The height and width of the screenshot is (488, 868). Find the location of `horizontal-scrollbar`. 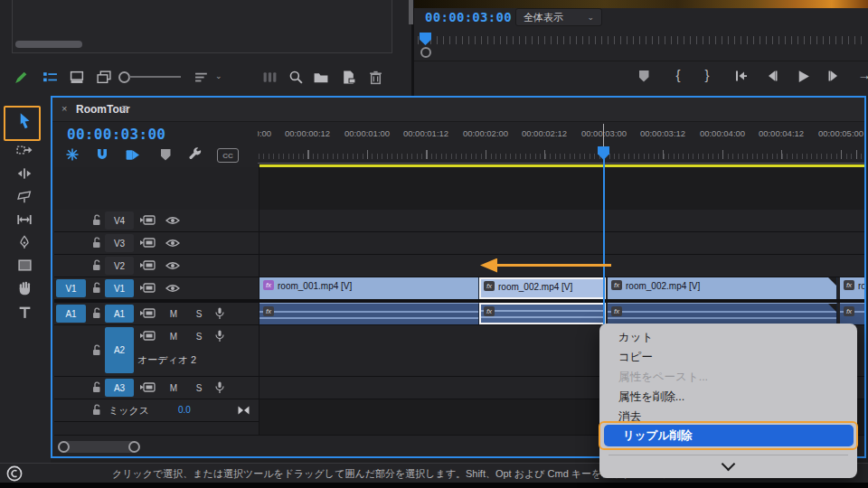

horizontal-scrollbar is located at coordinates (49, 44).